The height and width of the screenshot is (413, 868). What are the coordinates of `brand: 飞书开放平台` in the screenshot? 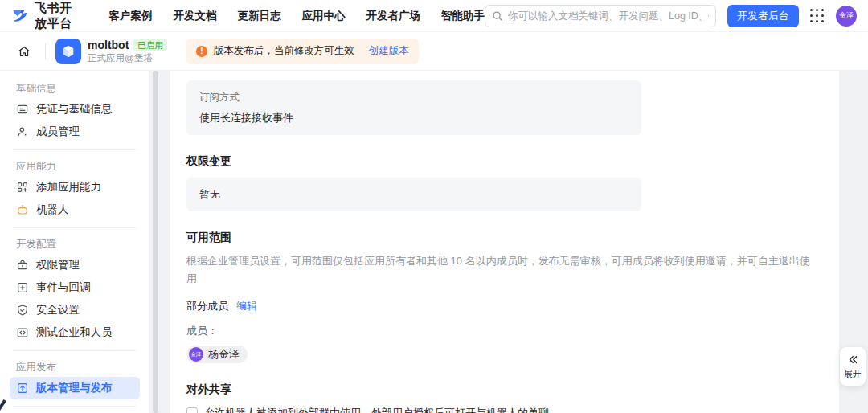 It's located at (46, 16).